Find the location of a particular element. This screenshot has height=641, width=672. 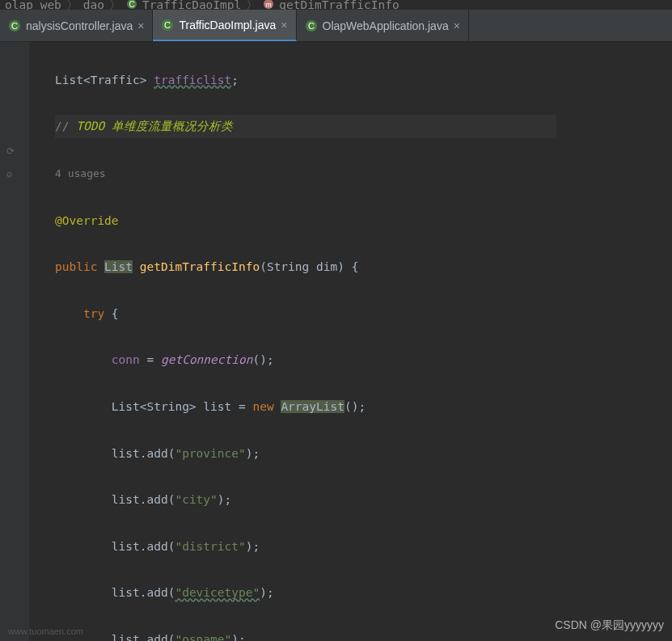

tab-bar: C nalysisController.java × C TrafficDaoI… is located at coordinates (336, 26).